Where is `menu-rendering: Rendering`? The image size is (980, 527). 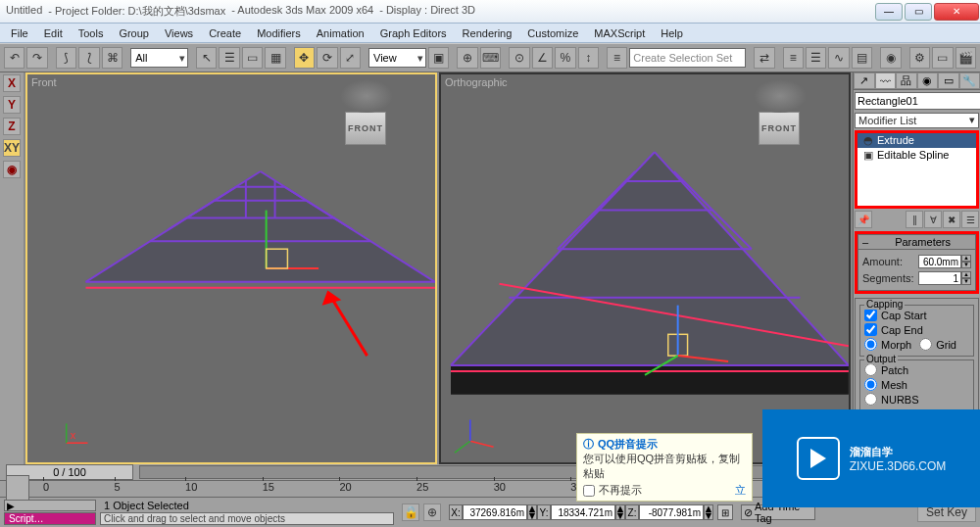 menu-rendering: Rendering is located at coordinates (488, 33).